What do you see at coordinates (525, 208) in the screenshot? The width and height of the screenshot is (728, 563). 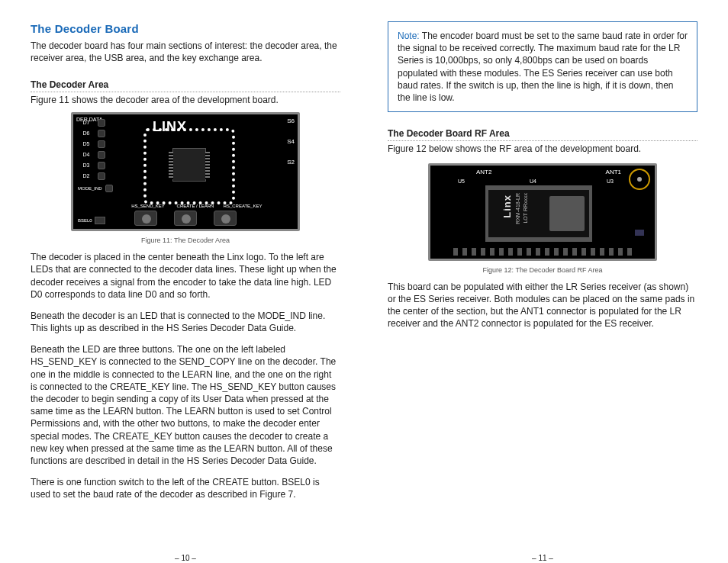 I see `module-lot: LOT RRxxxx` at bounding box center [525, 208].